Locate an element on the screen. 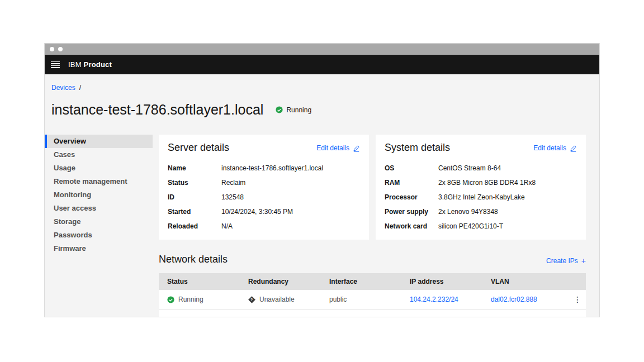  field-row: ID 132548 is located at coordinates (264, 197).